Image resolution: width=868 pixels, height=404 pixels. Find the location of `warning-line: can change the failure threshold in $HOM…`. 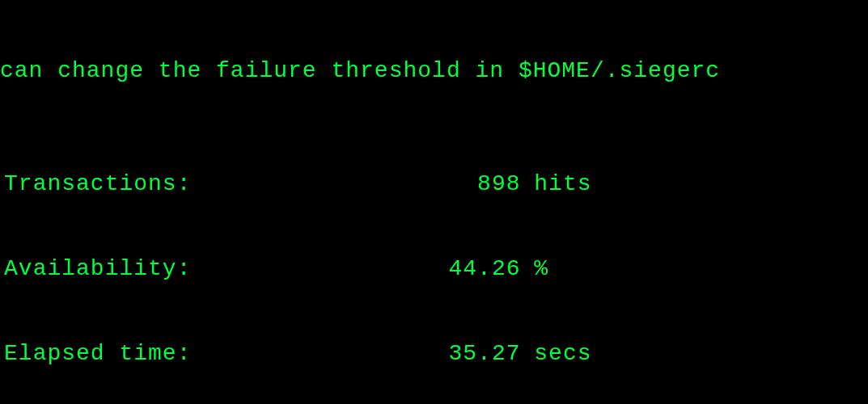

warning-line: can change the failure threshold in $HOM… is located at coordinates (434, 71).